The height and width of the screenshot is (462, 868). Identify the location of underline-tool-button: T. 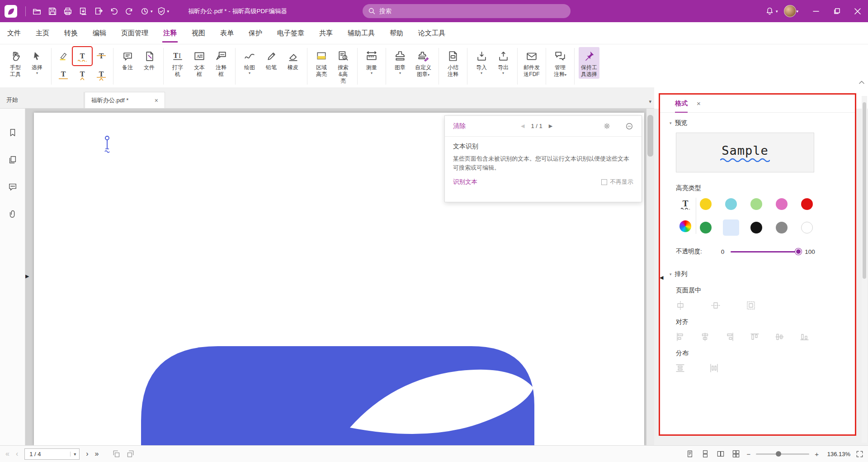
(63, 74).